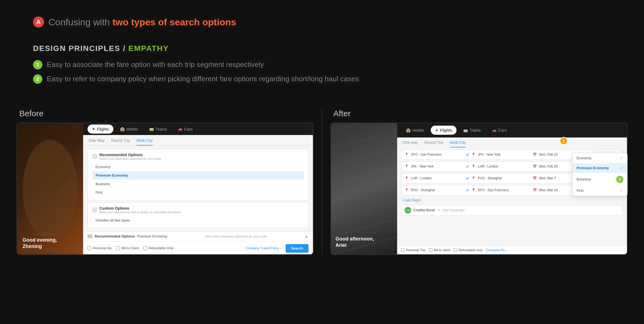  I want to click on principle-item-2: 2 Easy to refer to company policy when p…, so click(322, 79).